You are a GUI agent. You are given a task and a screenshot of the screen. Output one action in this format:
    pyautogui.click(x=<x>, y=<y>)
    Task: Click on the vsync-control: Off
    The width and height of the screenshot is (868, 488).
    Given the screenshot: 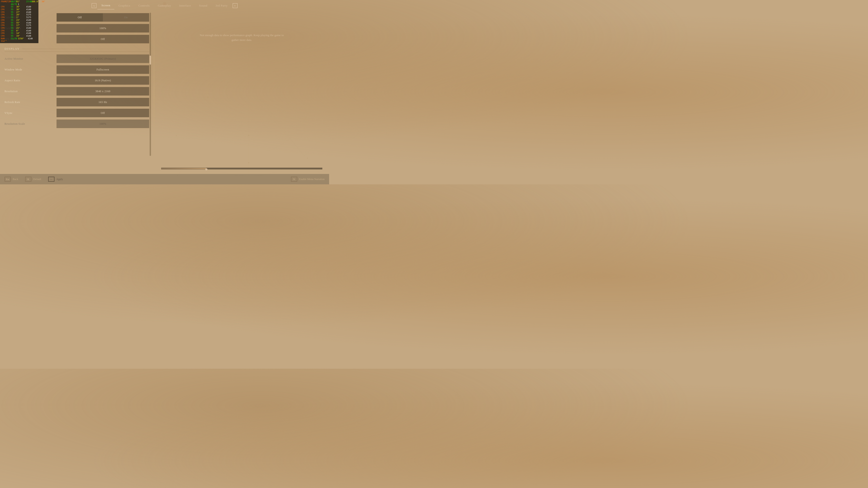 What is the action you would take?
    pyautogui.click(x=103, y=113)
    